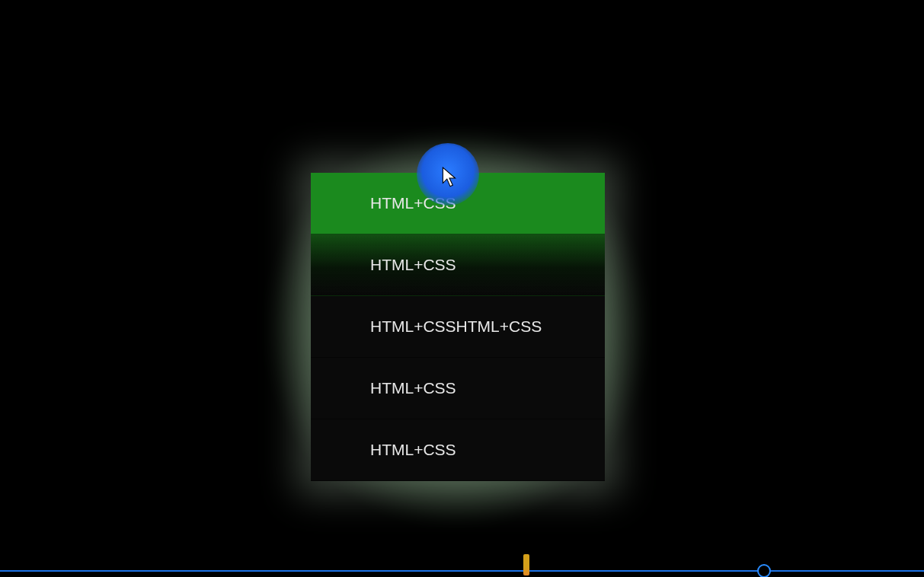  I want to click on menu-item-2: HTML+CSS, so click(458, 265).